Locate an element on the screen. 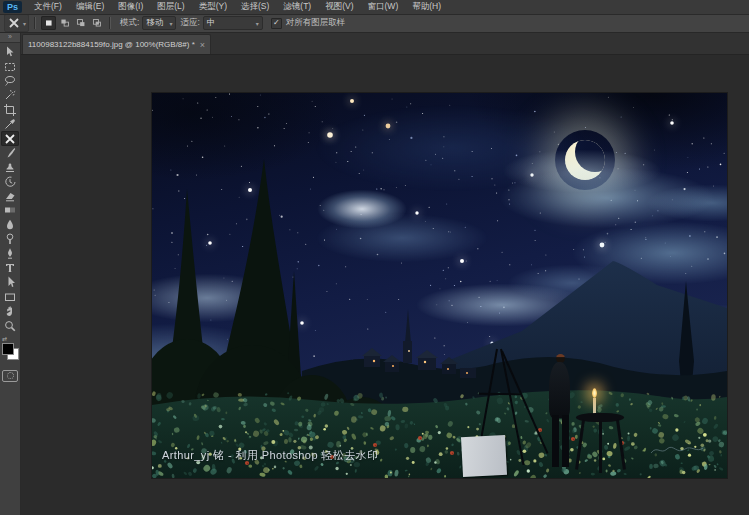  candle is located at coordinates (594, 406).